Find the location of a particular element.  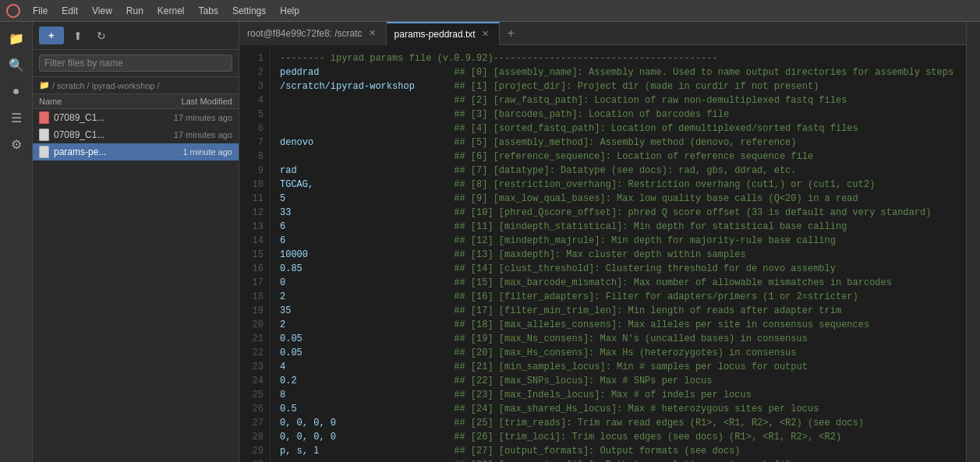

menu-edit: Edit is located at coordinates (70, 11).